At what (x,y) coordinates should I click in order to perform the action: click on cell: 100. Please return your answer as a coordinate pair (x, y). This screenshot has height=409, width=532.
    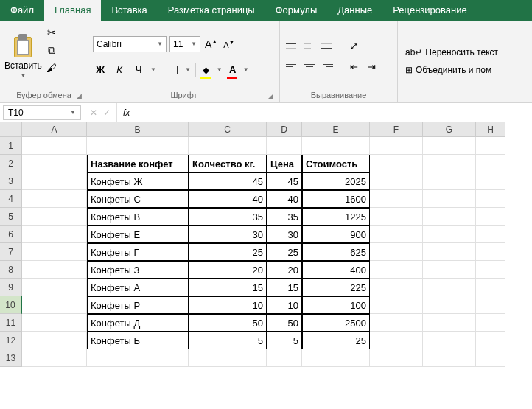
    Looking at the image, I should click on (336, 305).